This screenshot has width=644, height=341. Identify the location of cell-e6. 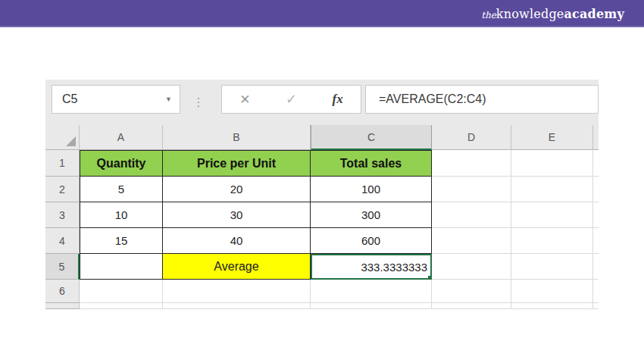
(552, 291).